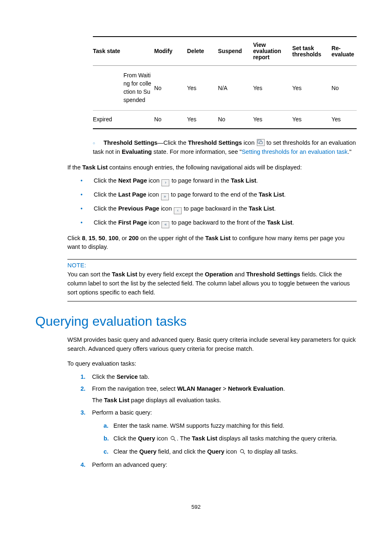  Describe the element at coordinates (212, 284) in the screenshot. I see `note-body: You can sort the Task List by every fiel…` at that location.